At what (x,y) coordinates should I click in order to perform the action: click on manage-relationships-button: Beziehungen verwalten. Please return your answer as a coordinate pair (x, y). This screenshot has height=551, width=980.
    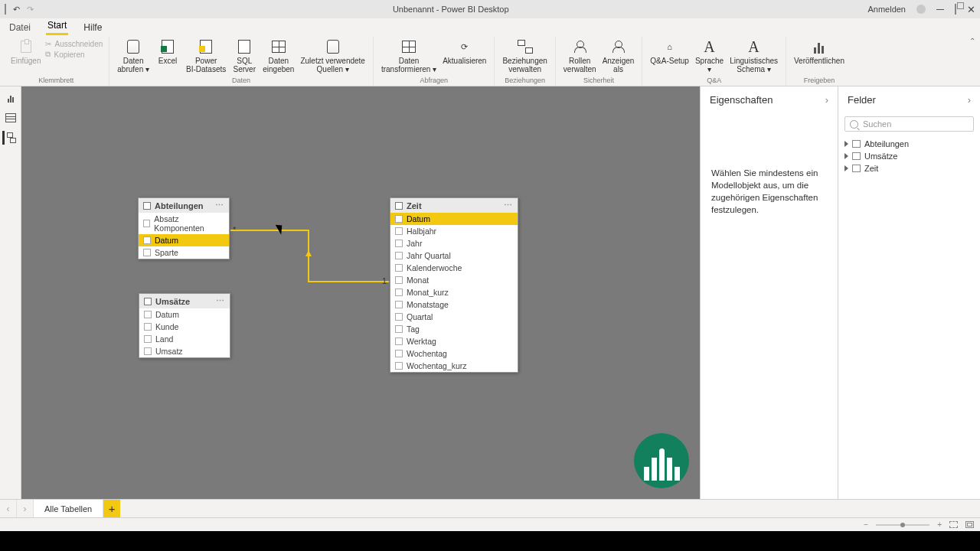
    Looking at the image, I should click on (524, 56).